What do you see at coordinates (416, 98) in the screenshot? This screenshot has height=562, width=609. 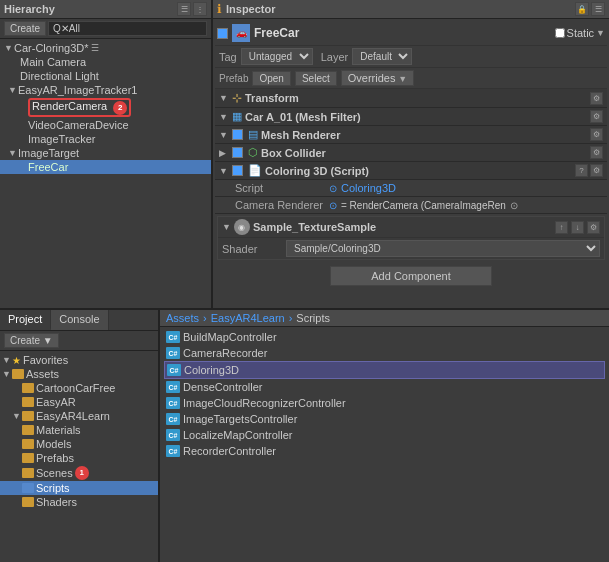 I see `transform-name: Transform` at bounding box center [416, 98].